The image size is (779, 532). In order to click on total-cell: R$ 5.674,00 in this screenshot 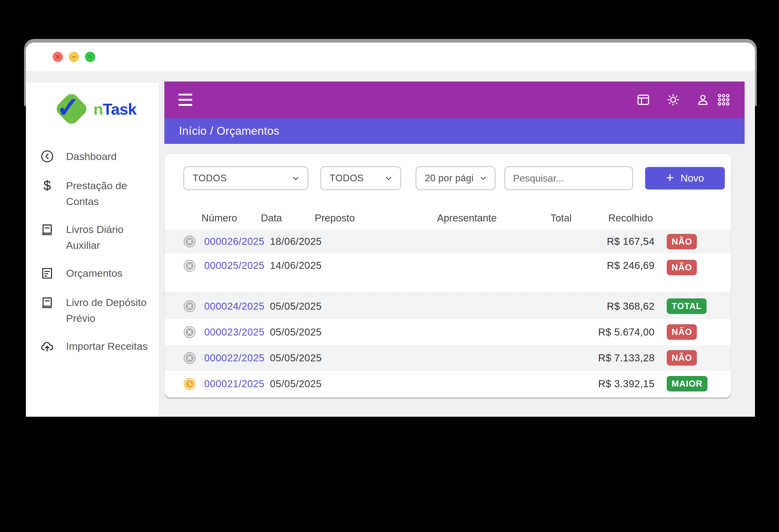, I will do `click(622, 332)`.